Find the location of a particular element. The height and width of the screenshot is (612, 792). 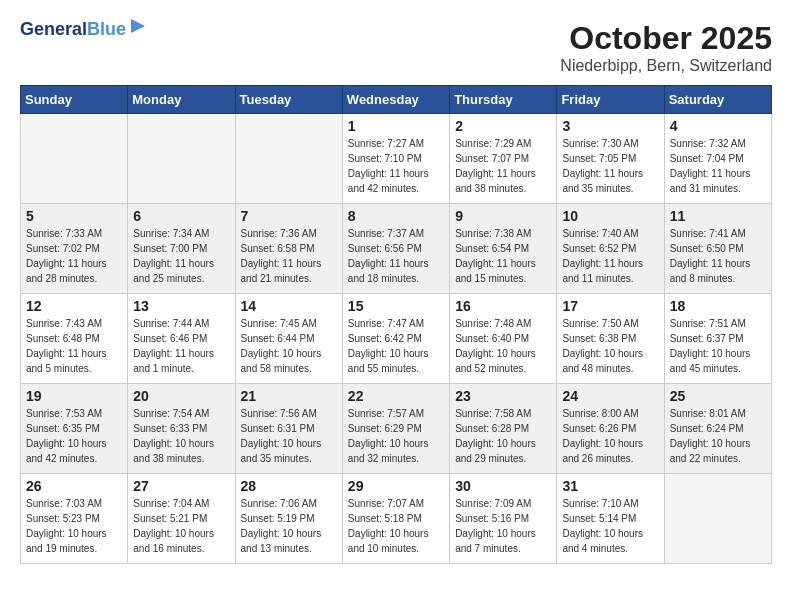

day-number: 23 is located at coordinates (503, 396).